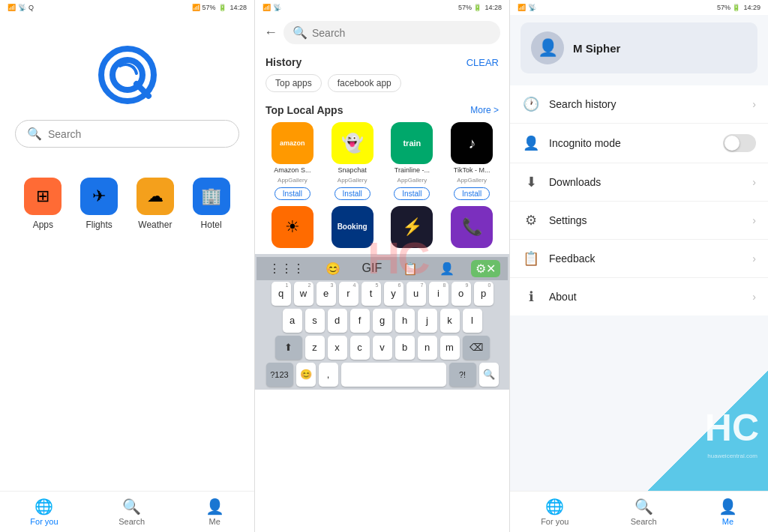 This screenshot has height=532, width=768. What do you see at coordinates (394, 294) in the screenshot?
I see `kb-key-y: 6y` at bounding box center [394, 294].